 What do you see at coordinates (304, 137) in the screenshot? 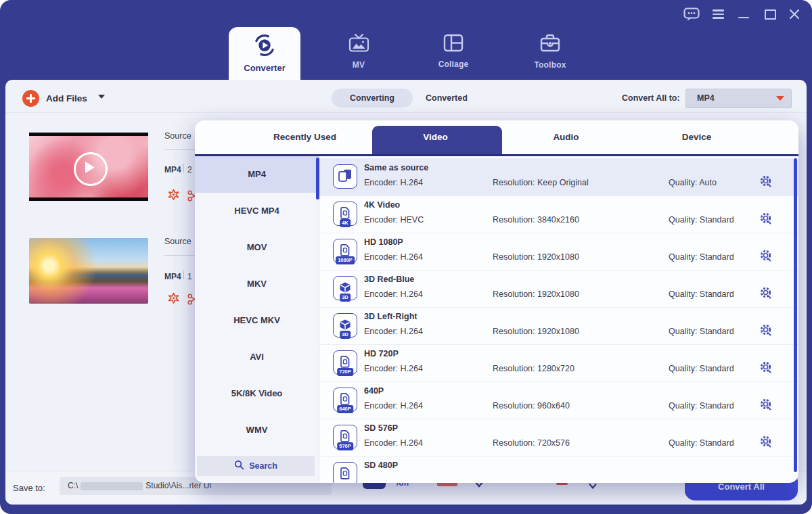
I see `tab-recently-used: Recently Used` at bounding box center [304, 137].